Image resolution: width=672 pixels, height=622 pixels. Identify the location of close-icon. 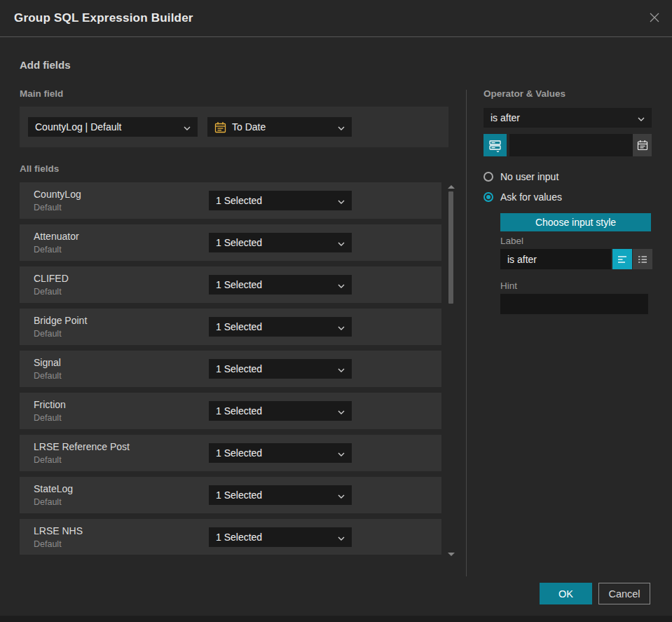
(654, 19).